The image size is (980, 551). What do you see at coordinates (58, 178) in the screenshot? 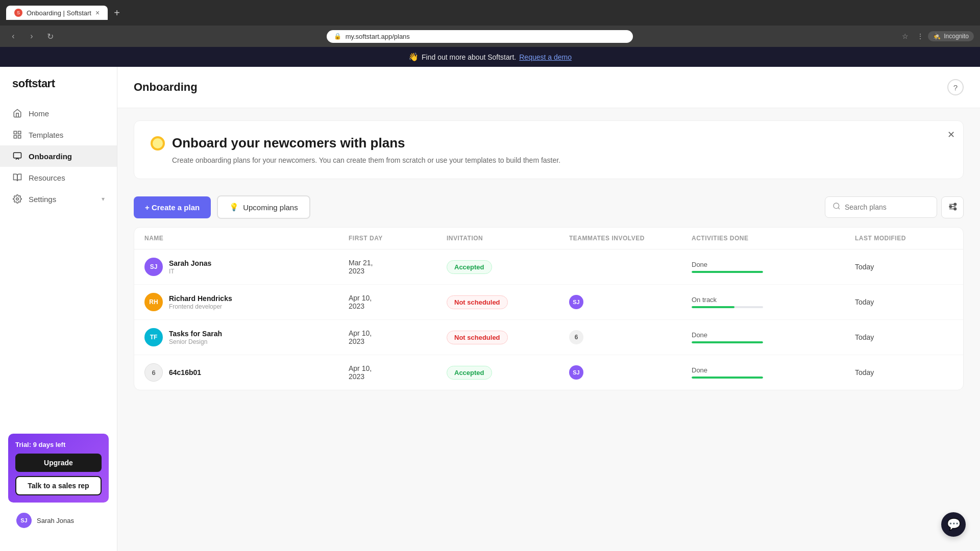
I see `sidebar-item-resources: Resources` at bounding box center [58, 178].